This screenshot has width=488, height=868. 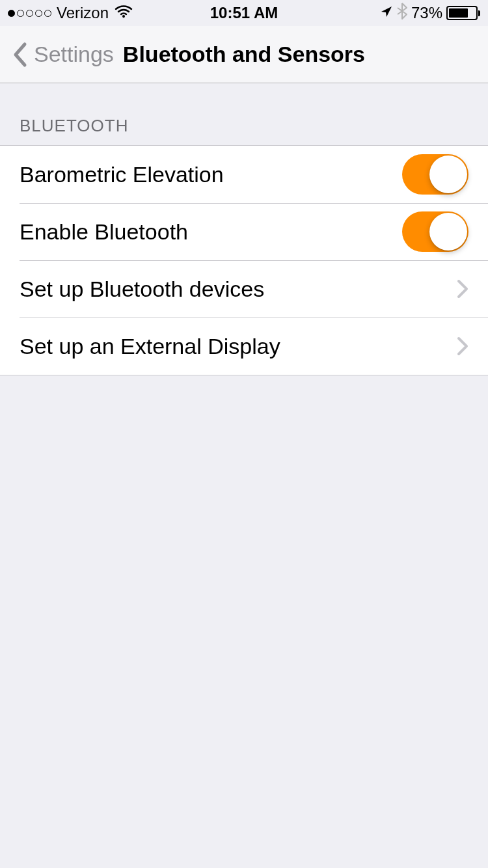 What do you see at coordinates (74, 55) in the screenshot?
I see `back-label: Settings` at bounding box center [74, 55].